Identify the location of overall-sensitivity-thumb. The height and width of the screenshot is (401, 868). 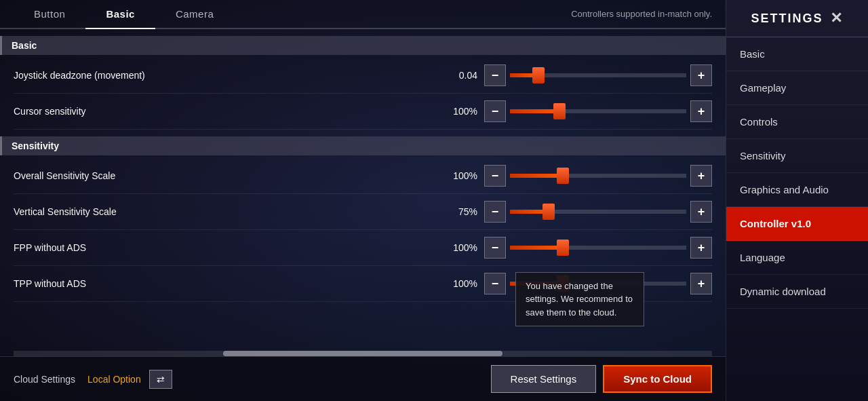
(563, 176).